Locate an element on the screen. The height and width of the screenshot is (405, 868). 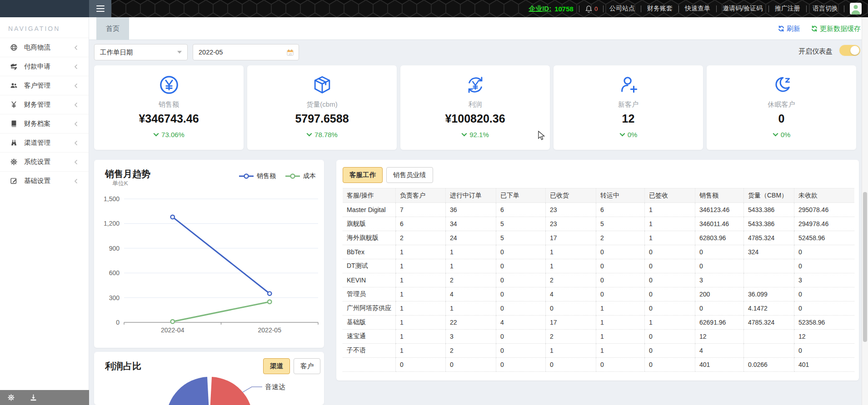
sales-trend-panel: 销售月趋势 销售额成本 1,5001,20090060030002022-042… is located at coordinates (209, 254).